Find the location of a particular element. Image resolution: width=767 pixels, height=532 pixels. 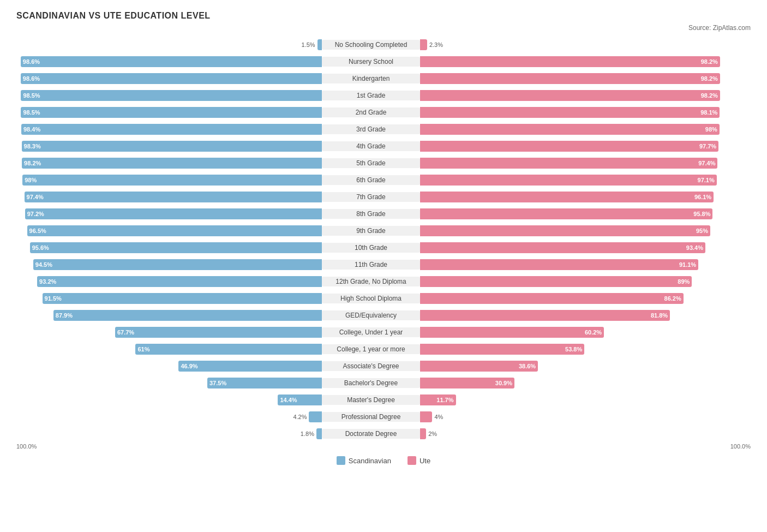

left-value-inside: 98.2% is located at coordinates (33, 163).